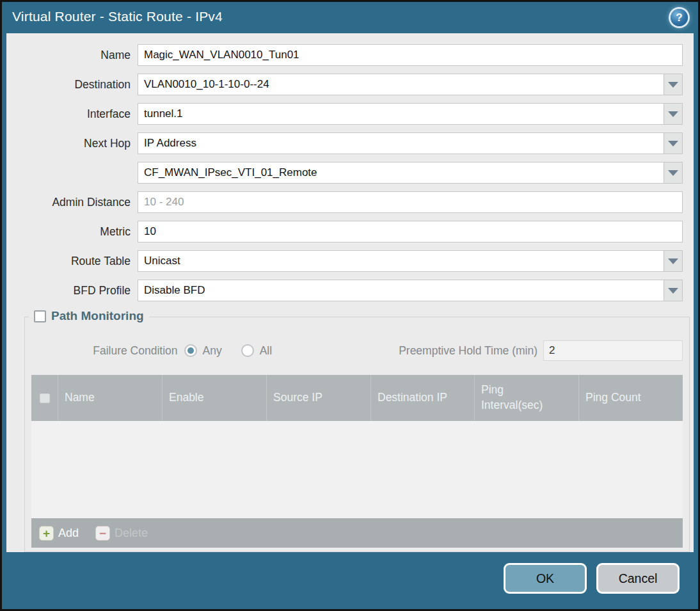 The height and width of the screenshot is (611, 700). Describe the element at coordinates (110, 398) in the screenshot. I see `column-header-name: Name` at that location.